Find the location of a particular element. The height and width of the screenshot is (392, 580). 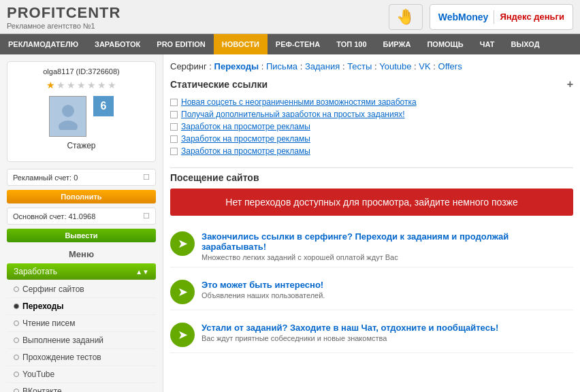

nav-item-выход: ВЫХОД is located at coordinates (526, 44).